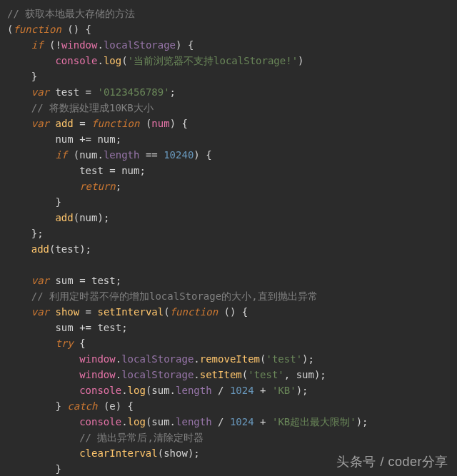  What do you see at coordinates (64, 139) in the screenshot?
I see `code-line: num += num;` at bounding box center [64, 139].